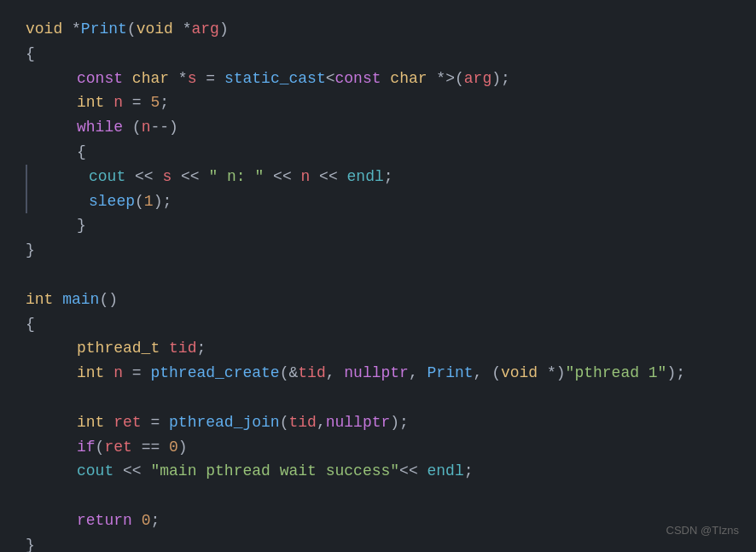  What do you see at coordinates (100, 128) in the screenshot?
I see `keyword-while: while` at bounding box center [100, 128].